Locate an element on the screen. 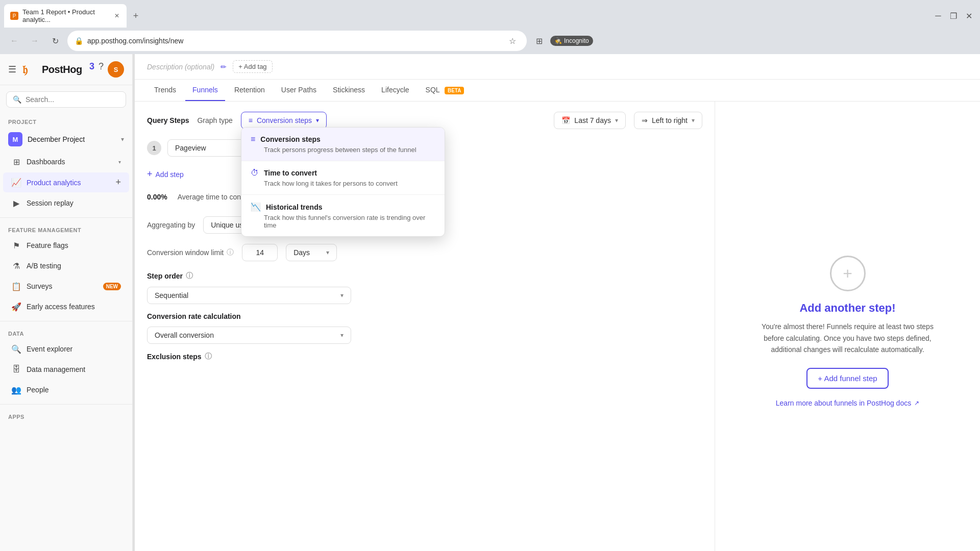 The height and width of the screenshot is (551, 980). product-analytics-icon: 📈 is located at coordinates (16, 183).